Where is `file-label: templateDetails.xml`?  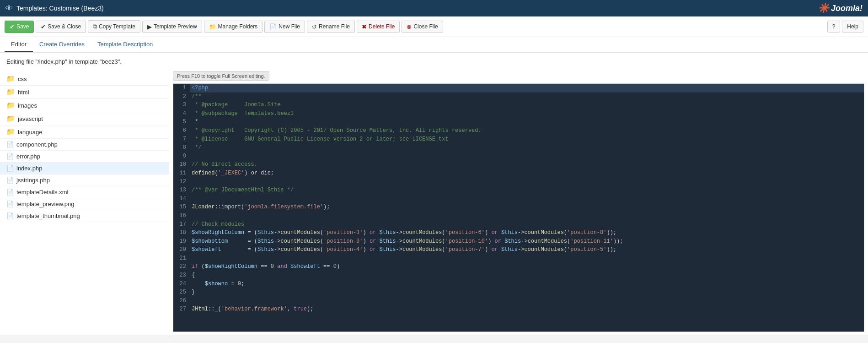 file-label: templateDetails.xml is located at coordinates (42, 192).